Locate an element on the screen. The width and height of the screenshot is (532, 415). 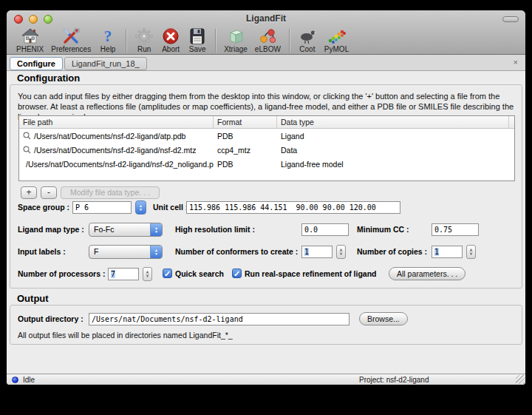
resize-grip is located at coordinates (520, 379).